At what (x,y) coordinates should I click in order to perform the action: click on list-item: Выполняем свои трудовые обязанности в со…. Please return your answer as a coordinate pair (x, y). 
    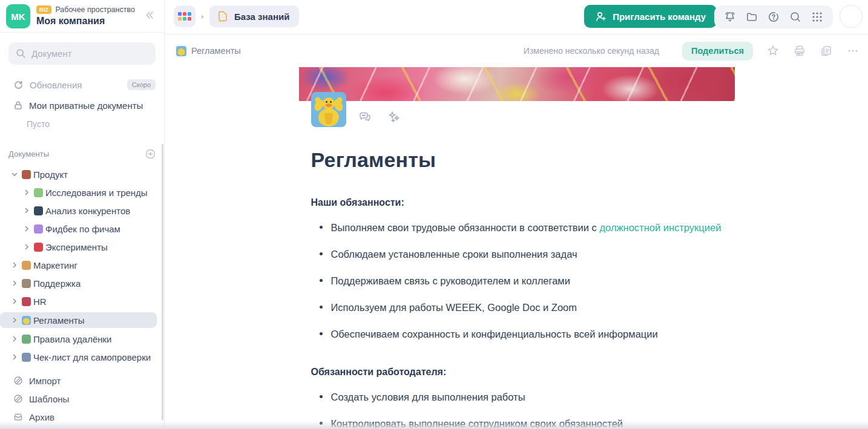
    Looking at the image, I should click on (517, 228).